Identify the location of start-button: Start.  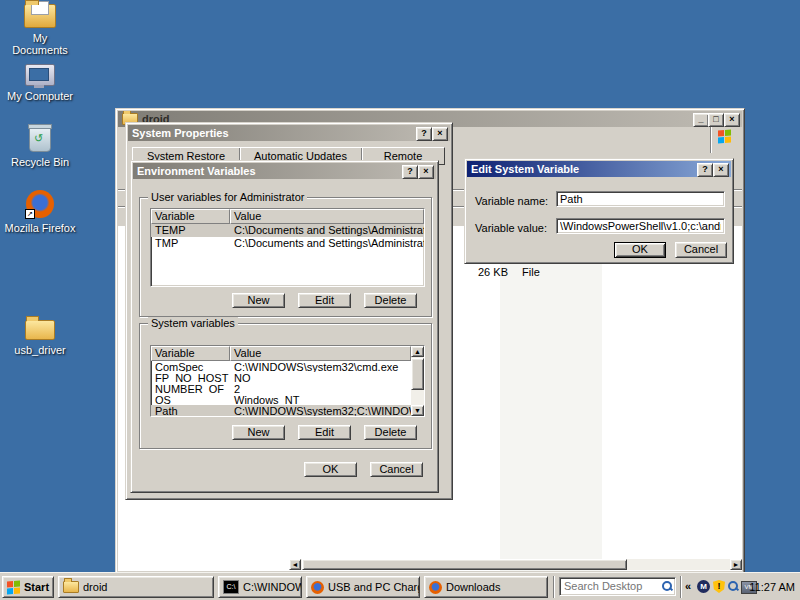
(28, 587).